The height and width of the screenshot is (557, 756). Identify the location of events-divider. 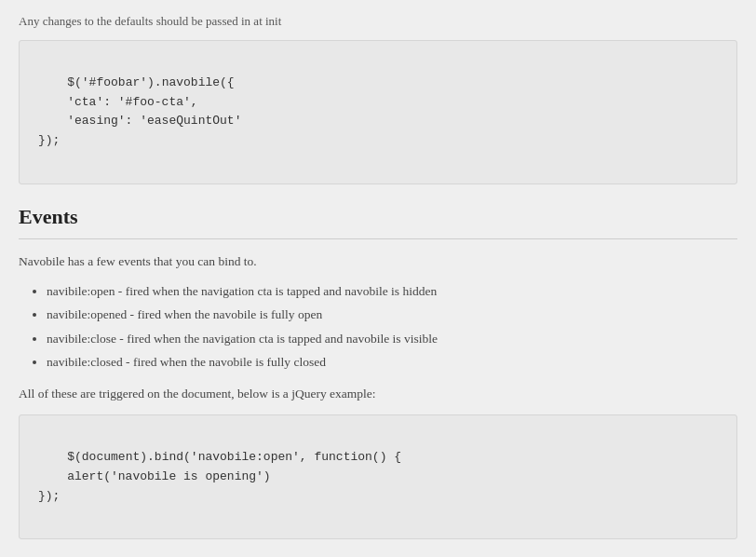
(378, 238).